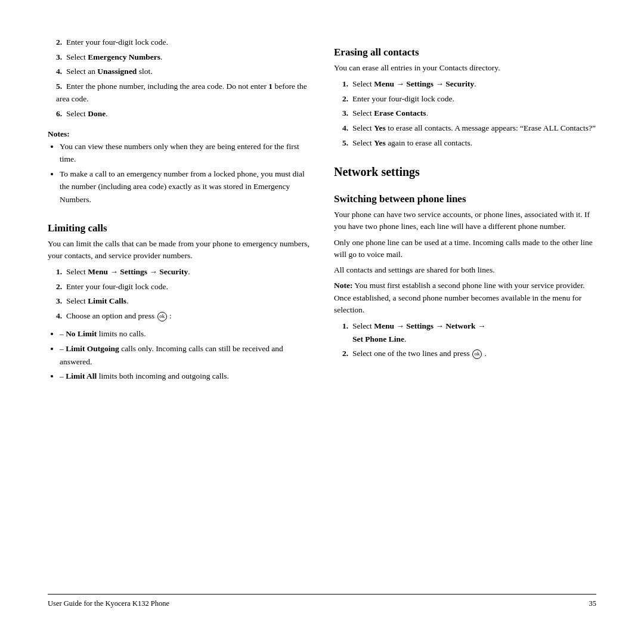 The height and width of the screenshot is (644, 644). I want to click on step-2: 2. Enter your four-digit lock code., so click(182, 42).